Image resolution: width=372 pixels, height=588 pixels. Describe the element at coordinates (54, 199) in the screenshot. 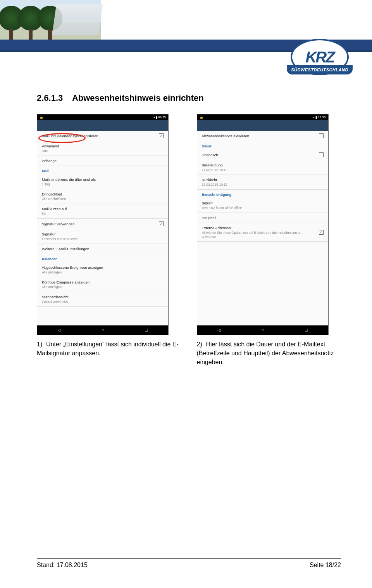

I see `row-sub: Alle Nachrichten` at that location.